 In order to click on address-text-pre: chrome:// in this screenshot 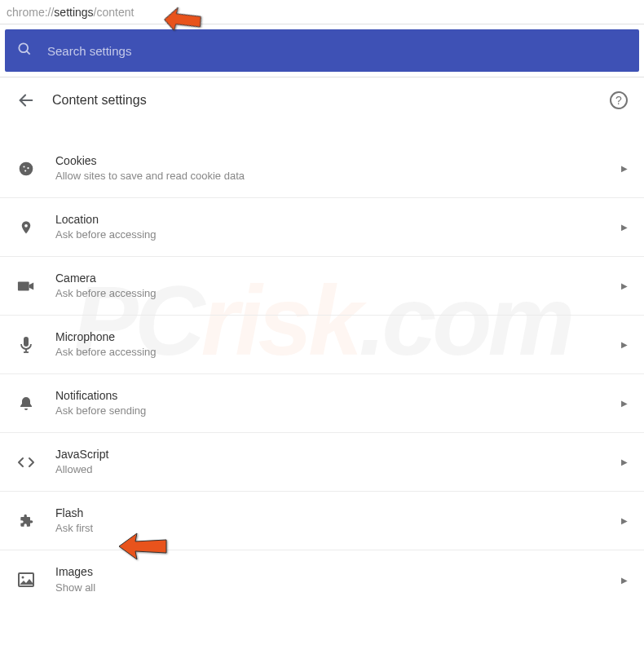, I will do `click(30, 12)`.